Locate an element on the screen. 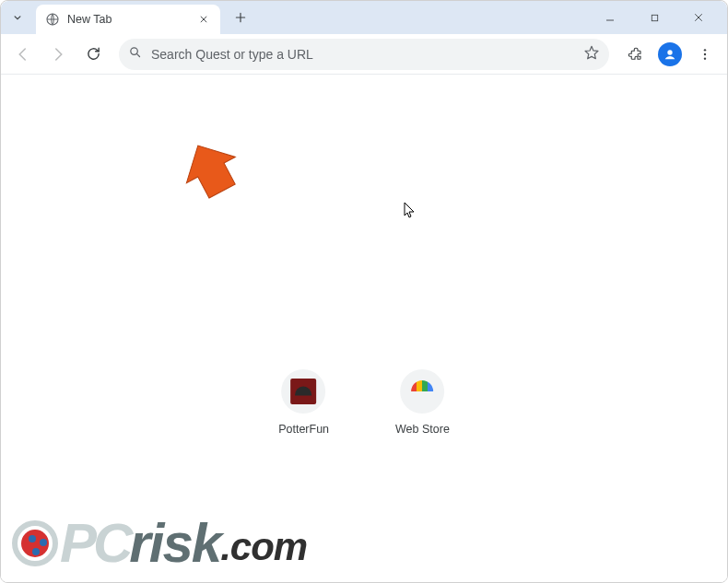 Image resolution: width=728 pixels, height=583 pixels. titlebar: New Tab is located at coordinates (364, 17).